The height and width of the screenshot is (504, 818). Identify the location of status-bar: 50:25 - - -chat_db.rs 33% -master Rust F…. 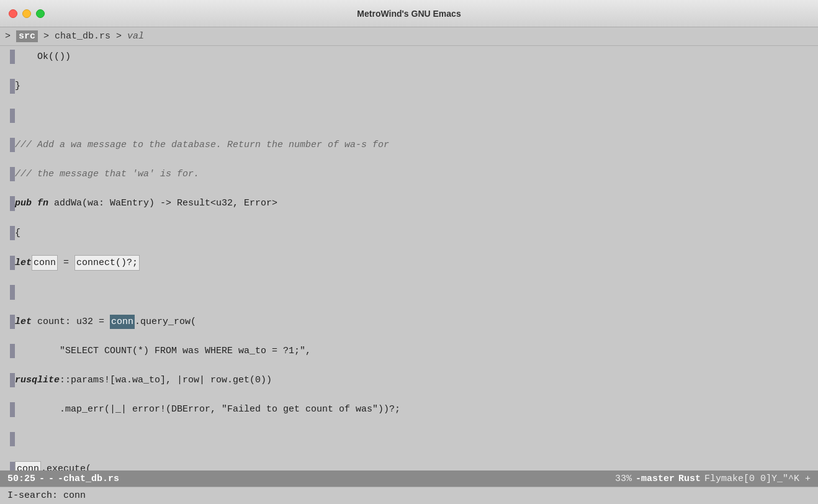
(409, 479).